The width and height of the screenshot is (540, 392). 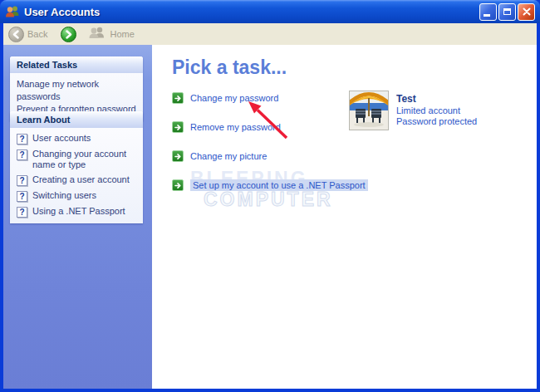 I want to click on close-button, so click(x=527, y=12).